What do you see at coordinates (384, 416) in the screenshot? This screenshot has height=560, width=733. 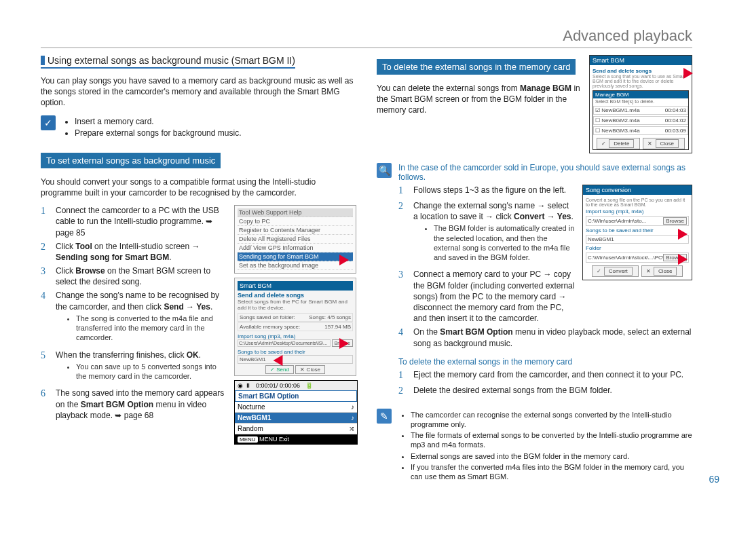 I see `pencil-icon: ✎` at bounding box center [384, 416].